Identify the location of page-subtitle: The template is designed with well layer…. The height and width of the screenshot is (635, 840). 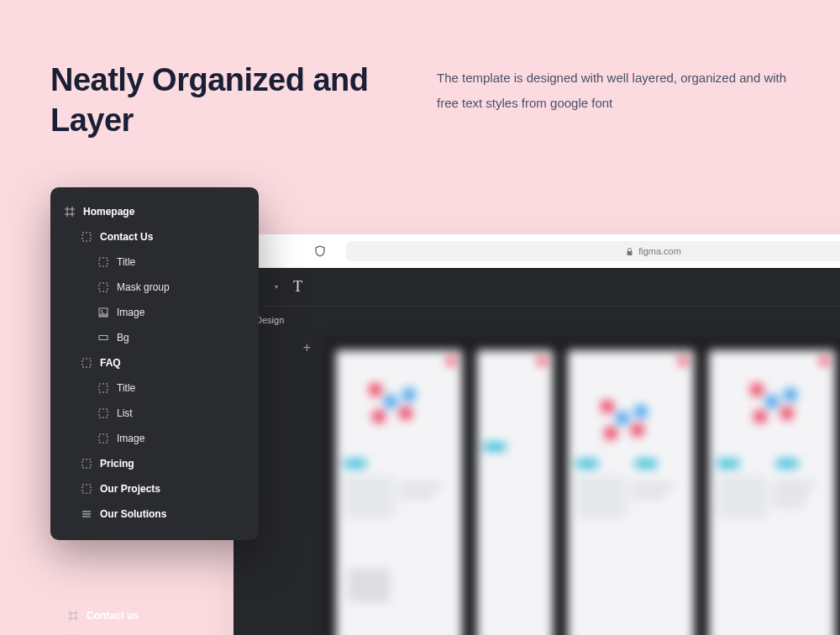
(613, 101).